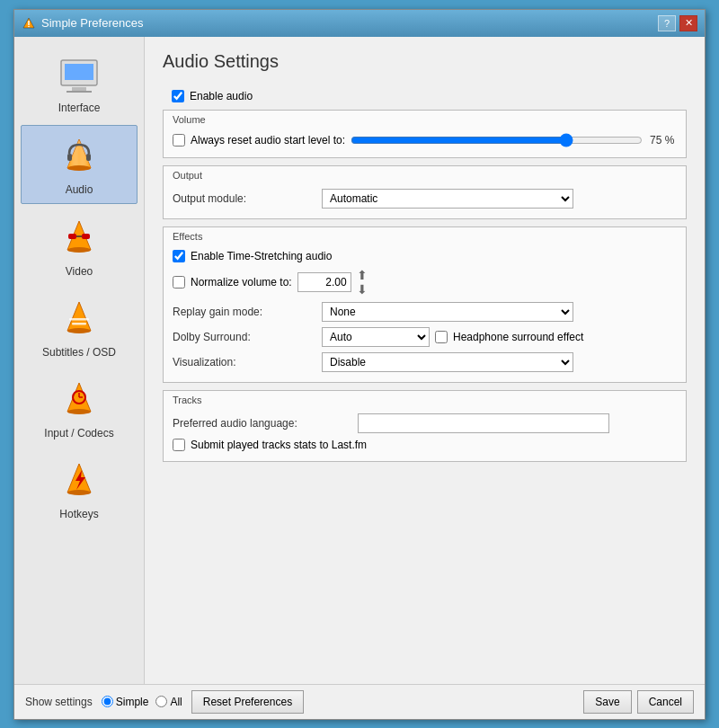 The image size is (719, 728). Describe the element at coordinates (79, 489) in the screenshot. I see `sidebar-item-hotkeys: Hotkeys` at that location.